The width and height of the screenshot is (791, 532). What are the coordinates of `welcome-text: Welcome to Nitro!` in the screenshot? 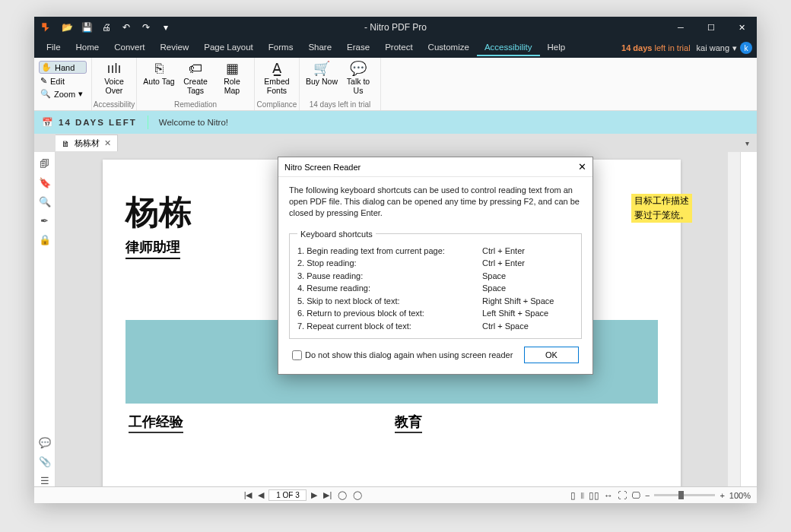 It's located at (193, 122).